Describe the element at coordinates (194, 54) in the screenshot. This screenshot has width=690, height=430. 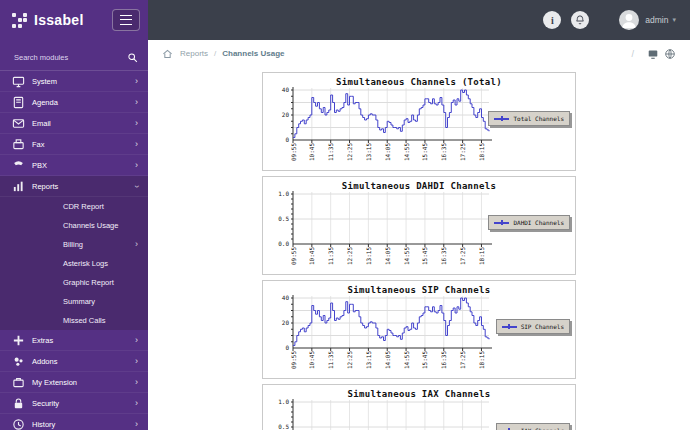
I see `breadcrumb-item-reports: Reports` at that location.